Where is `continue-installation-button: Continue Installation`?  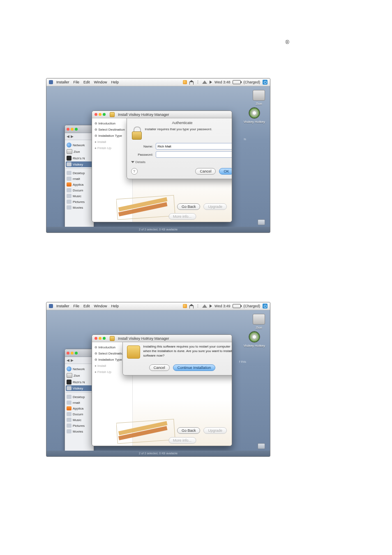 continue-installation-button: Continue Installation is located at coordinates (194, 368).